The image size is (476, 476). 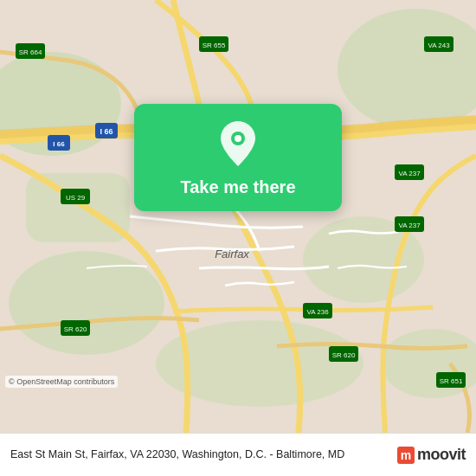 I want to click on svg-text: SR 664, so click(x=31, y=52).